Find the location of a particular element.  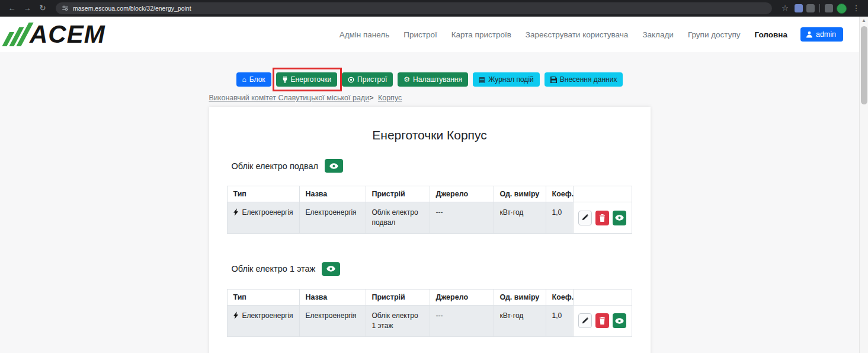

breadcrumb-root-link: Виконавчий комітет Славутицької міської … is located at coordinates (289, 98).